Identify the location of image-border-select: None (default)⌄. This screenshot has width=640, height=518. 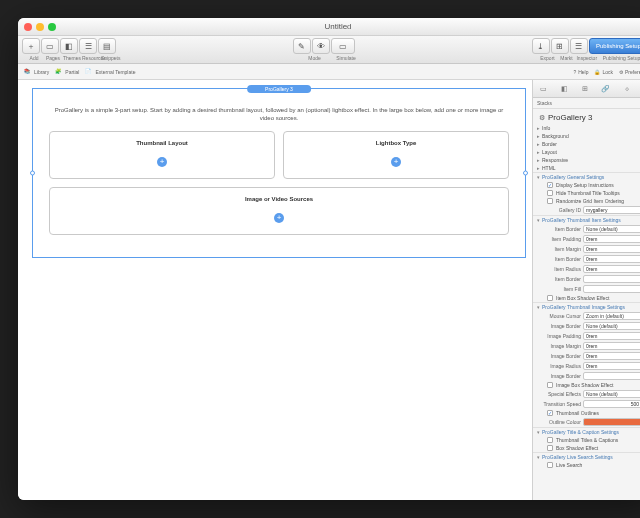
(612, 326).